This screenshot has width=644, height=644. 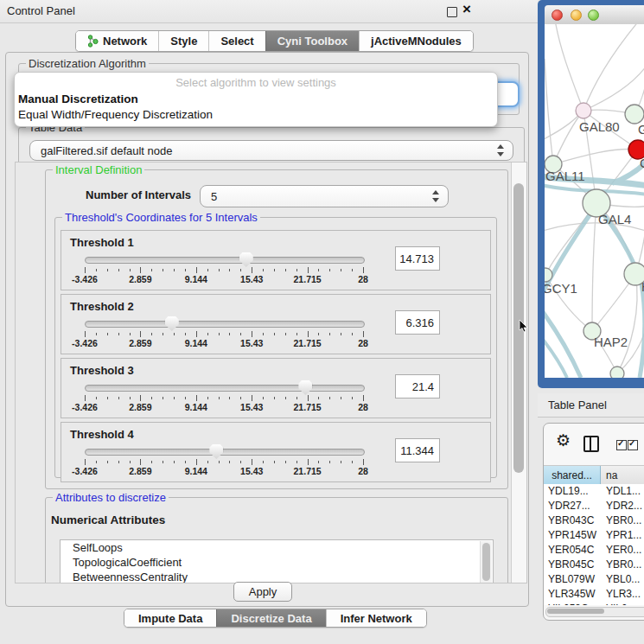 What do you see at coordinates (557, 16) in the screenshot?
I see `red-traffic-light` at bounding box center [557, 16].